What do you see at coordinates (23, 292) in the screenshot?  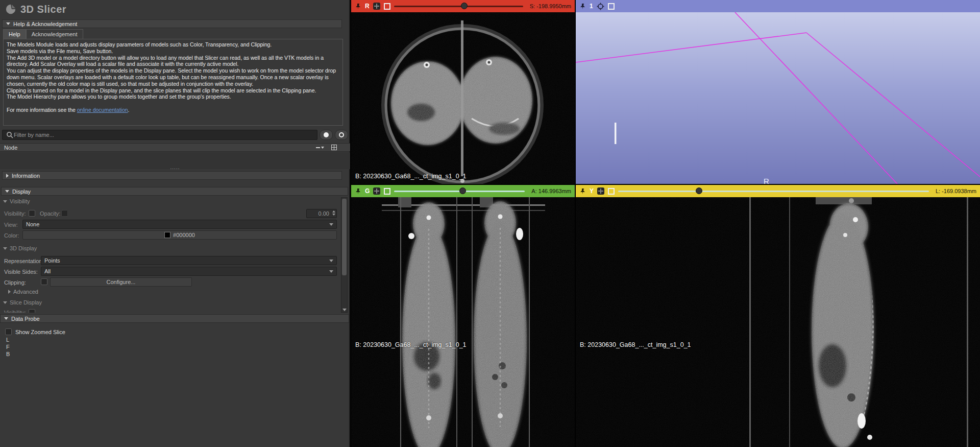 I see `advanced-subsection: Advanced` at bounding box center [23, 292].